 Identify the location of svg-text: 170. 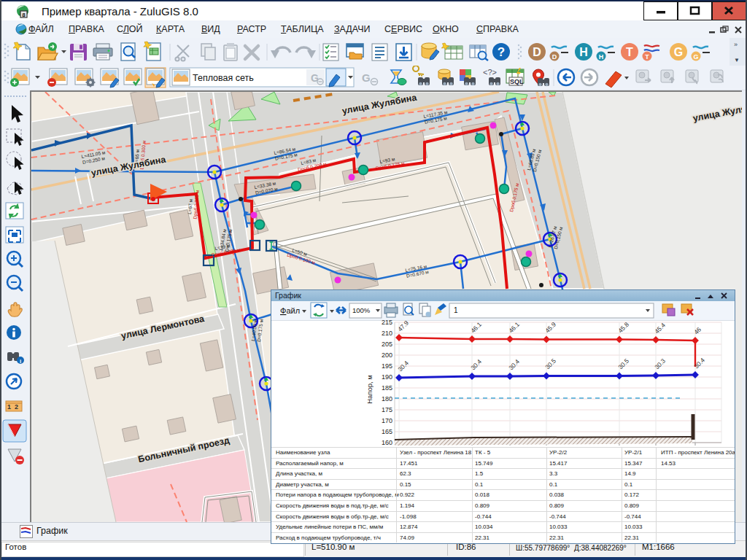
(387, 421).